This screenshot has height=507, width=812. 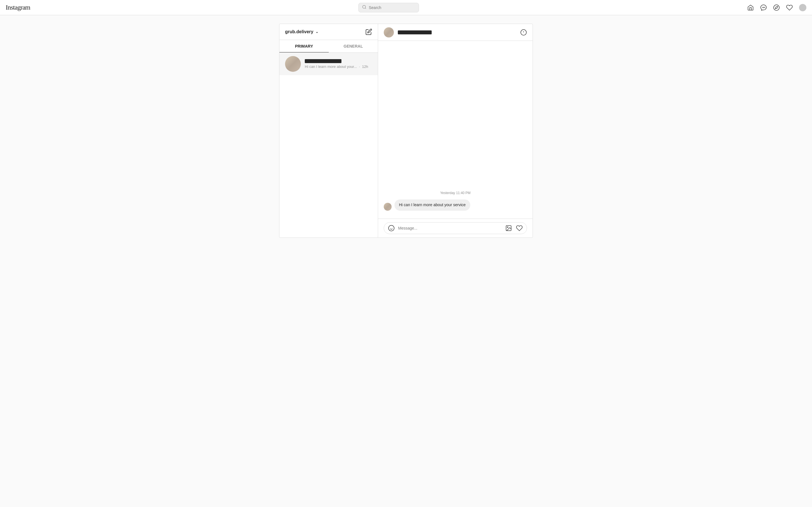 I want to click on chat-header-avatar, so click(x=389, y=32).